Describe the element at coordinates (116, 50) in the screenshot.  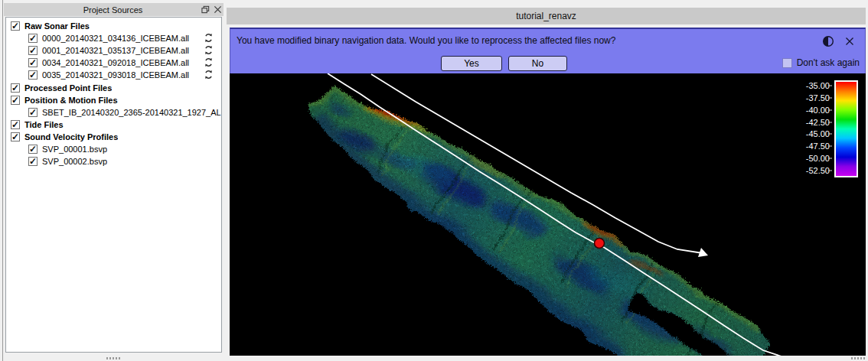
I see `tree-item-label: 0001_20140321_035137_ICEBEAM.all` at that location.